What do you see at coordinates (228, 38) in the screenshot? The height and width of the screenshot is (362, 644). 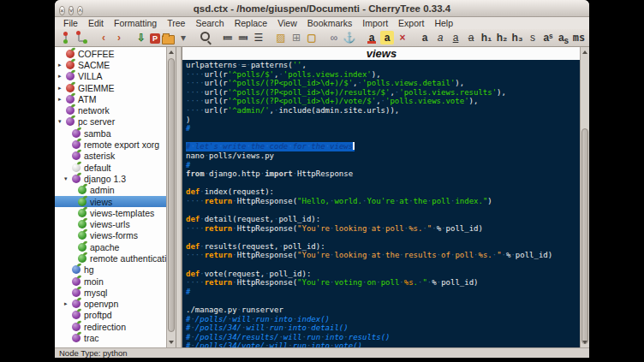 I see `bulleted-list-icon: ≔` at bounding box center [228, 38].